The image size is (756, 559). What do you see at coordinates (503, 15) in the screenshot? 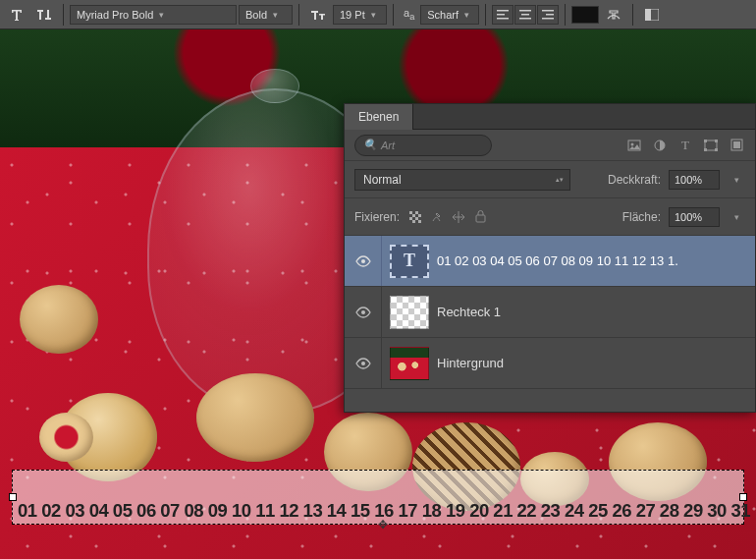
I see `align-left-button` at bounding box center [503, 15].